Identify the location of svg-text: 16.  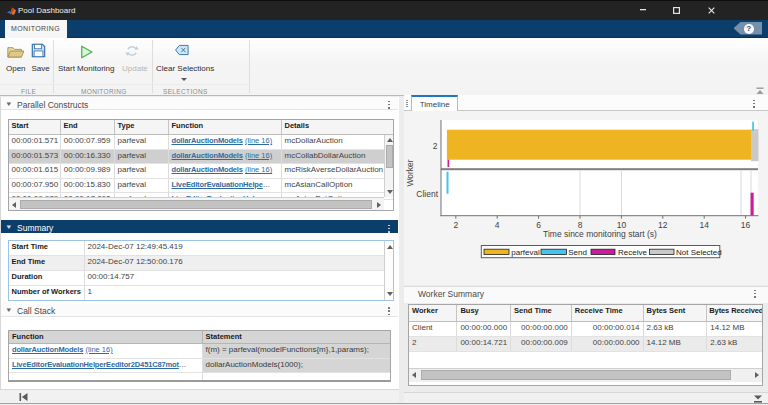
(746, 226).